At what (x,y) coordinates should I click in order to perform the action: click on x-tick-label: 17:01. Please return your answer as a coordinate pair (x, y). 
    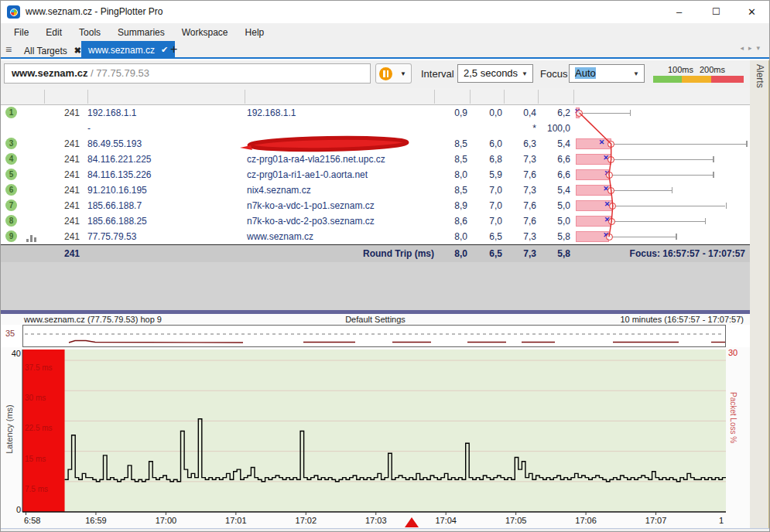
    Looking at the image, I should click on (236, 520).